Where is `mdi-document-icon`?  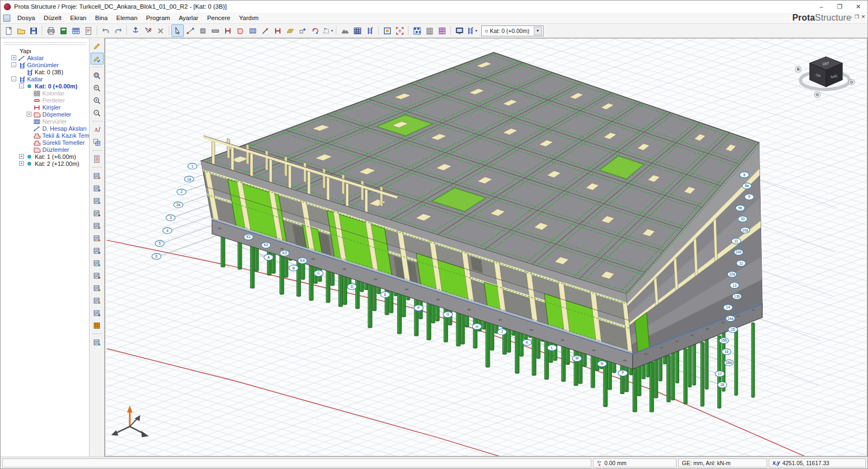 mdi-document-icon is located at coordinates (7, 18).